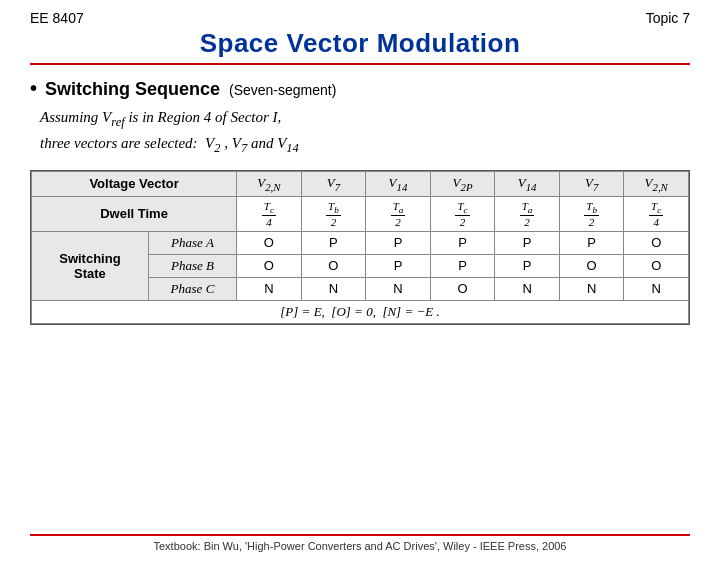 Image resolution: width=720 pixels, height=562 pixels. Describe the element at coordinates (280, 90) in the screenshot. I see `heading-sub: (Seven-segment)` at that location.